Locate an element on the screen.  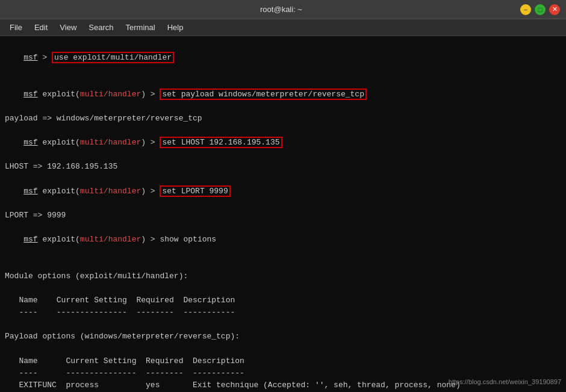
terminal-line-3: payload => windows/meterpreter/reverse_t… is located at coordinates (283, 119).